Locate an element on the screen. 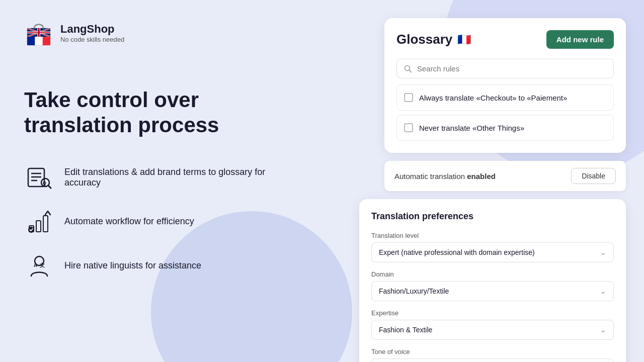 The image size is (644, 362). pref-label-tone: Tone of voice is located at coordinates (493, 352).